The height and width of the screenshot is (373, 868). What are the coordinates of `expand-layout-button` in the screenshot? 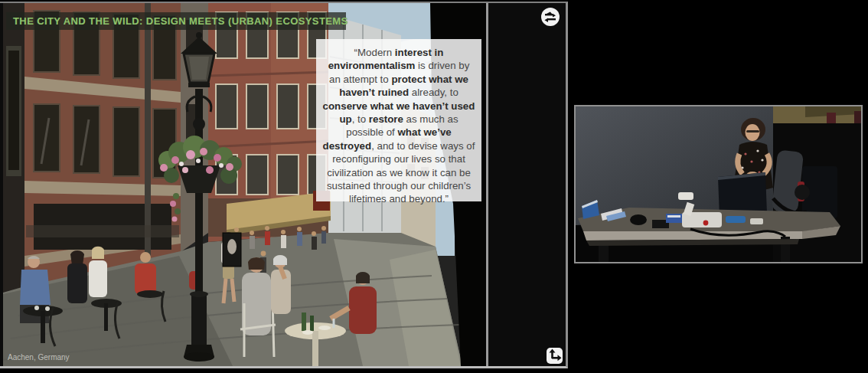 It's located at (554, 355).